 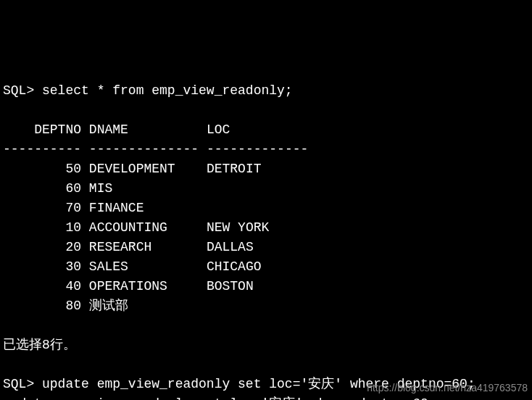 I want to click on cell-dname: OPERATIONS, so click(x=128, y=286).